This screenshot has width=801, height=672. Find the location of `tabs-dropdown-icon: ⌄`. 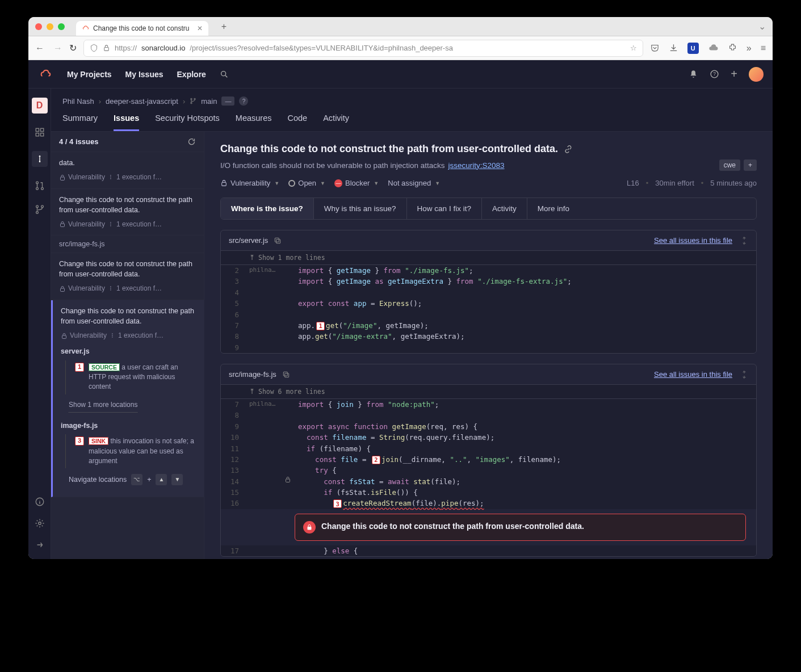

tabs-dropdown-icon: ⌄ is located at coordinates (762, 26).